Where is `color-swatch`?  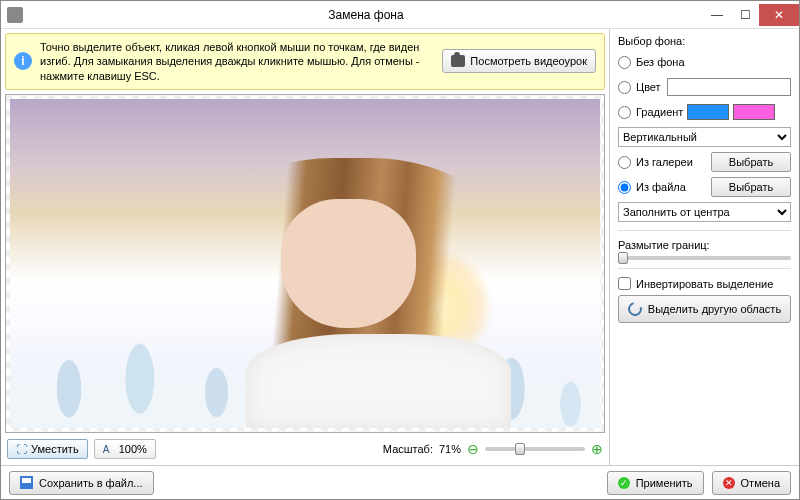 color-swatch is located at coordinates (729, 87).